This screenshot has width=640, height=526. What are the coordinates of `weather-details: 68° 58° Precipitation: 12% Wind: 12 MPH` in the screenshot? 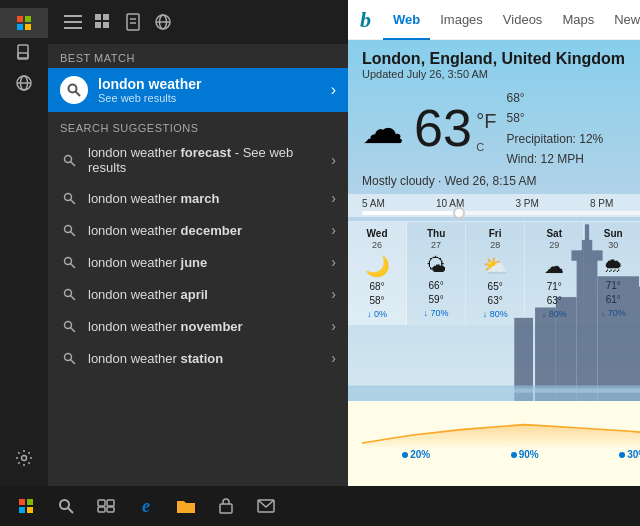 It's located at (556, 129).